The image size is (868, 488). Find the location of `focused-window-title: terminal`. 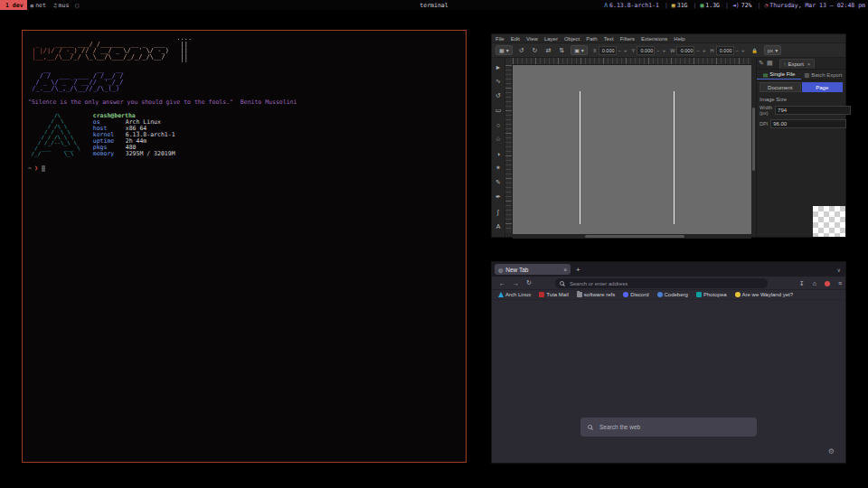

focused-window-title: terminal is located at coordinates (434, 5).